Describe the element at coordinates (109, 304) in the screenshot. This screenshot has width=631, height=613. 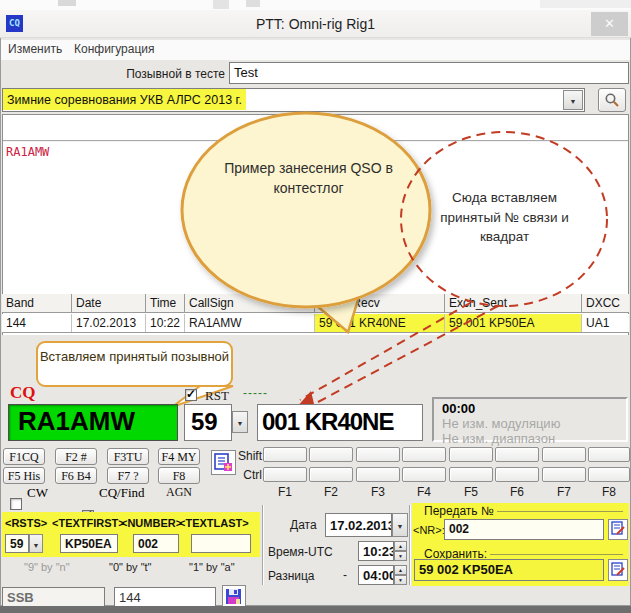
I see `column-header: Date` at that location.